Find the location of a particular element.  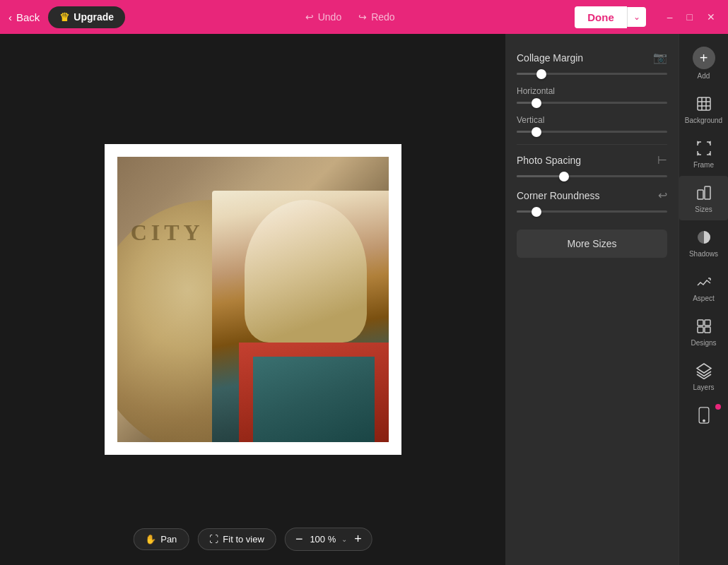

vertical-slider is located at coordinates (592, 131).